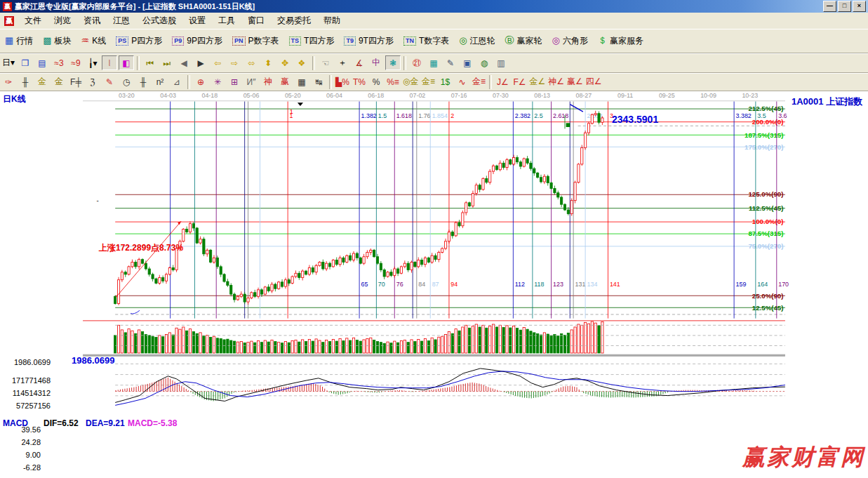 Image resolution: width=868 pixels, height=478 pixels. I want to click on gann-wheel-button: ◎江恩轮, so click(477, 41).